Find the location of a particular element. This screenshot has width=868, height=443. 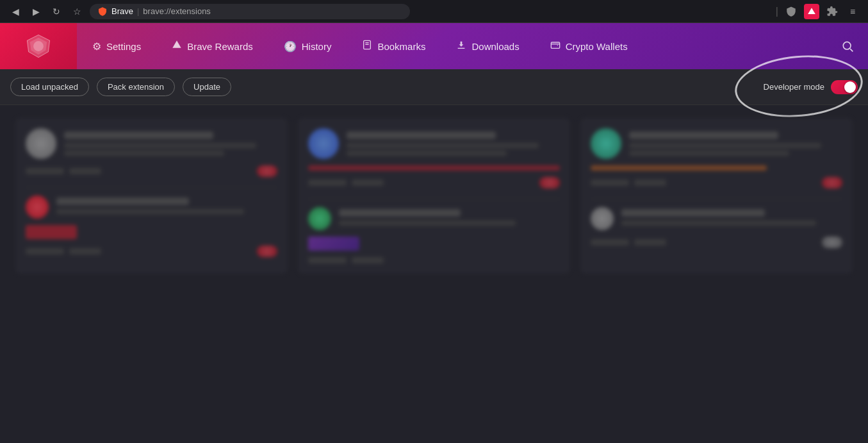

ext-remove-btn-2b is located at coordinates (368, 260).